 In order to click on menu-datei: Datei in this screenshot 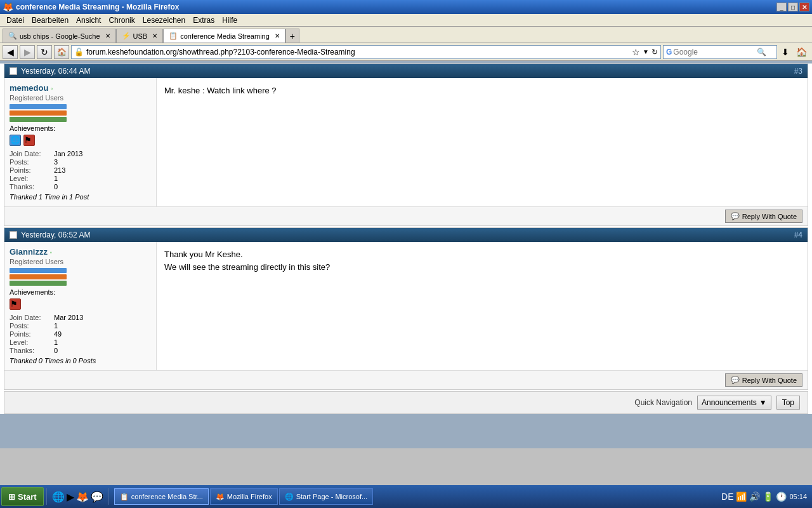, I will do `click(15, 20)`.